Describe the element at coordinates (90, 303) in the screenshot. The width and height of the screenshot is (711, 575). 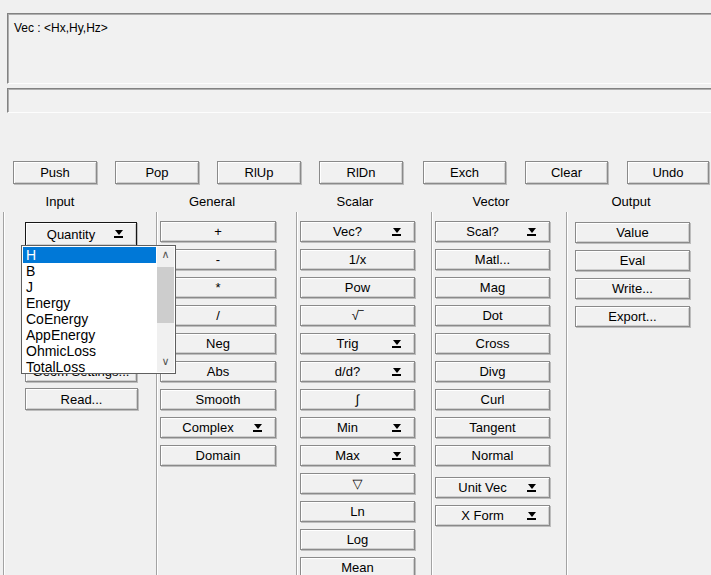
I see `dropdown-item: Energy` at that location.